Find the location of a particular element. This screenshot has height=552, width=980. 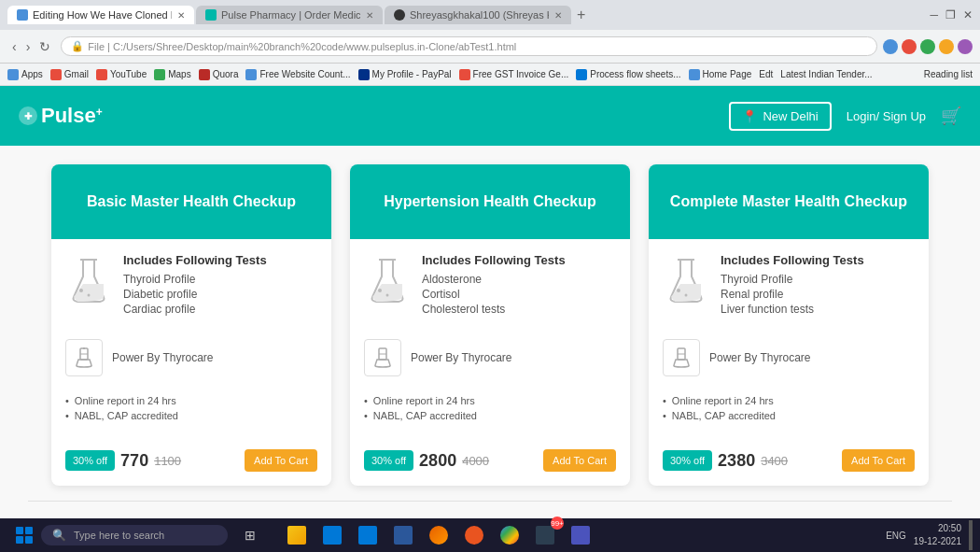

card3-add-cart-button: Add To Cart is located at coordinates (878, 460).